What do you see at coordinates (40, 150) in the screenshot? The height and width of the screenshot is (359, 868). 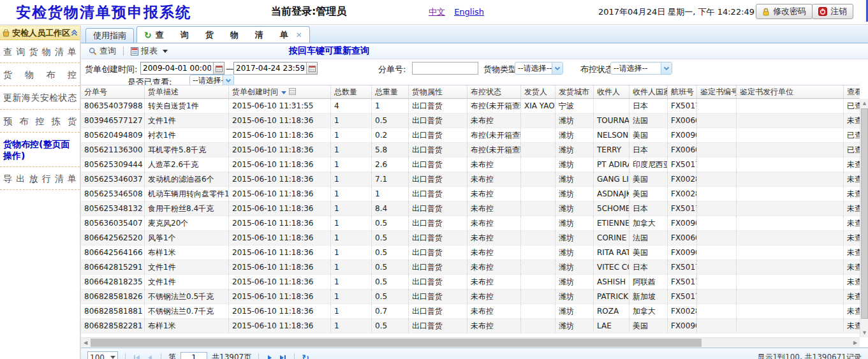 I see `sidebar-item-cargo-control-fullpage: 货物布控(整页面操作)` at bounding box center [40, 150].